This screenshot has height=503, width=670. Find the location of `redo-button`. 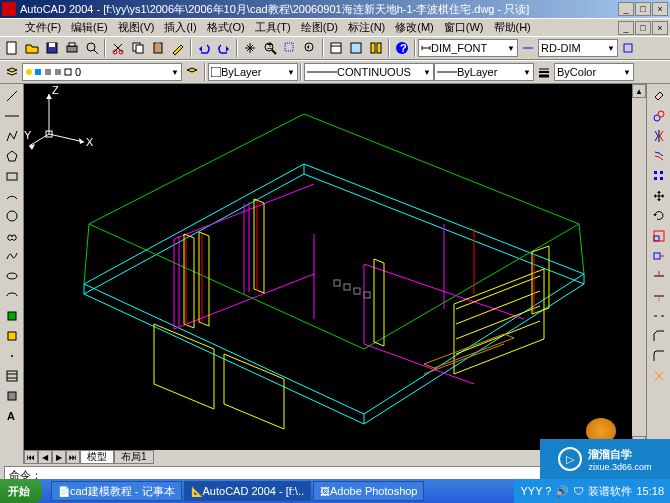

redo-button is located at coordinates (224, 48).